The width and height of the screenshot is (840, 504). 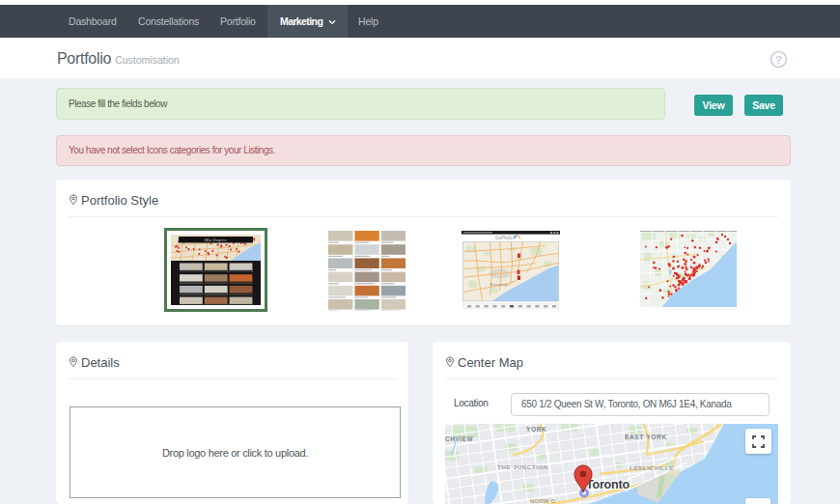 What do you see at coordinates (500, 285) in the screenshot?
I see `svg-text: Mississauga` at bounding box center [500, 285].